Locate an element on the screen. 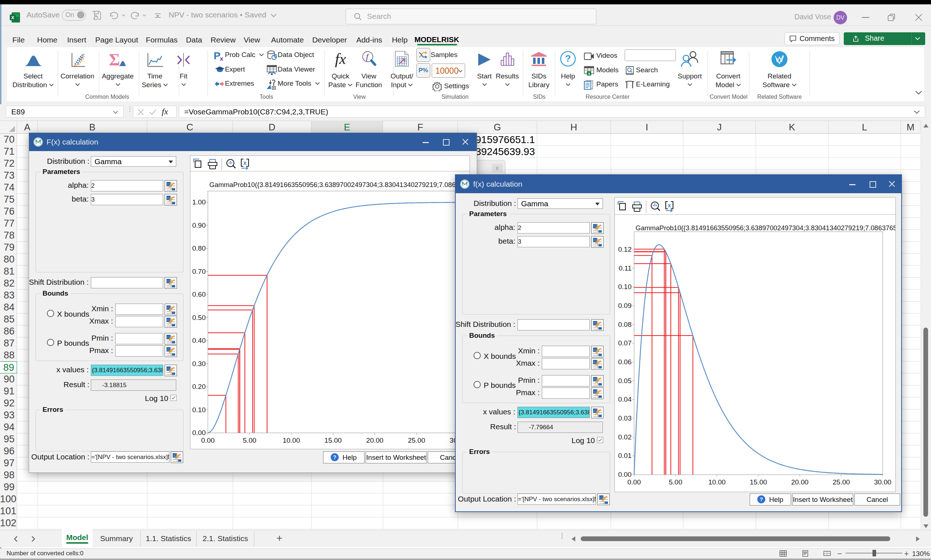 This screenshot has height=560, width=931. svg-text: 0.40 is located at coordinates (199, 340).